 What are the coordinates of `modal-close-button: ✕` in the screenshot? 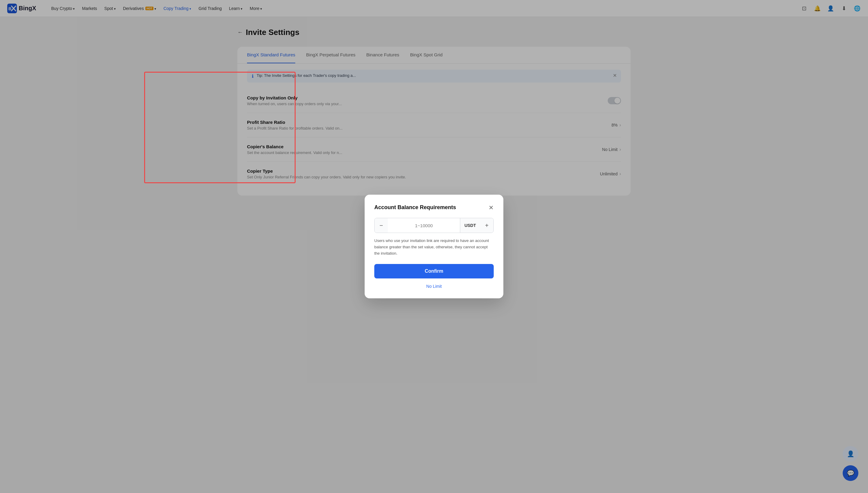 It's located at (491, 208).